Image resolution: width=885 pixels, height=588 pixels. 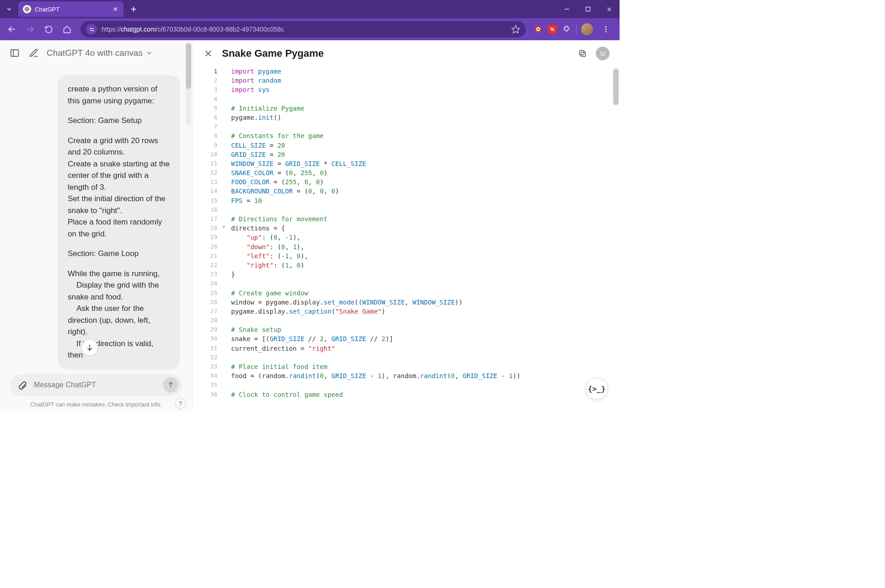 What do you see at coordinates (422, 376) in the screenshot?
I see `code-line: food = (random.randint(0, GRID_SIZE - 1)…` at bounding box center [422, 376].